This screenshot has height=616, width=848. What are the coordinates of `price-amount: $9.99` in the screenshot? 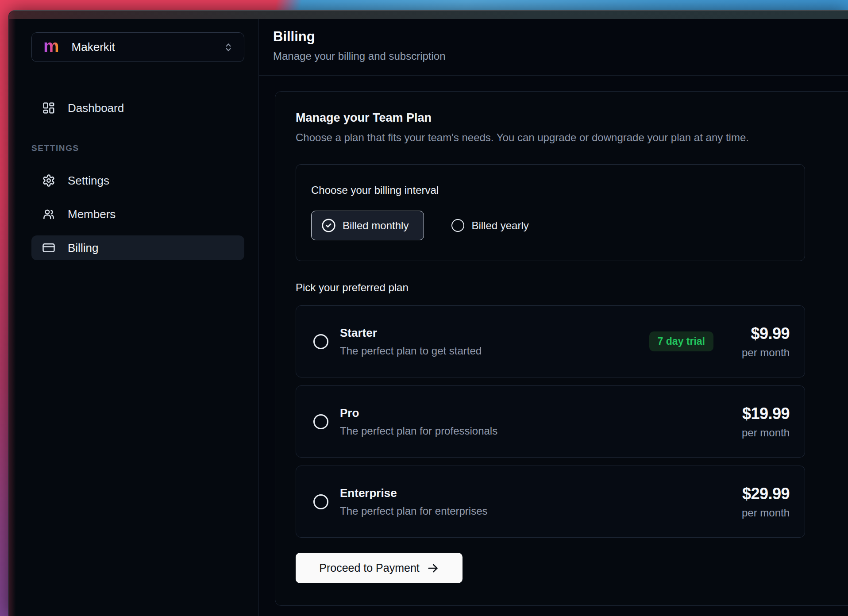 It's located at (770, 334).